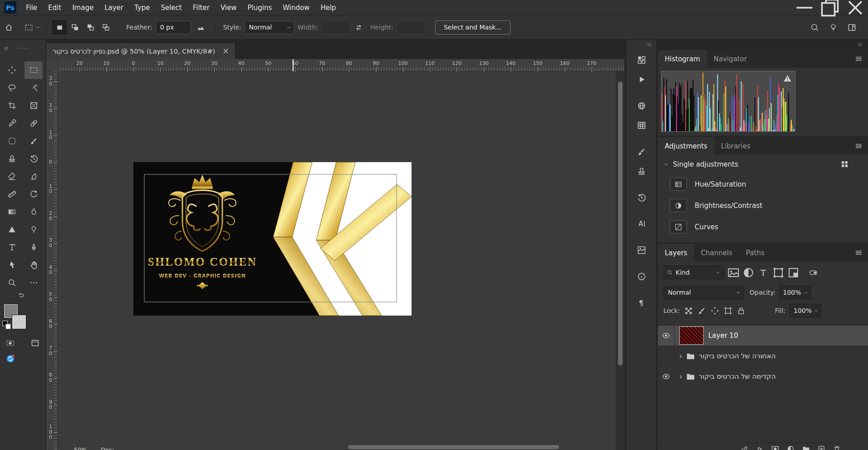 This screenshot has width=868, height=450. I want to click on menu-edit: Edit, so click(54, 8).